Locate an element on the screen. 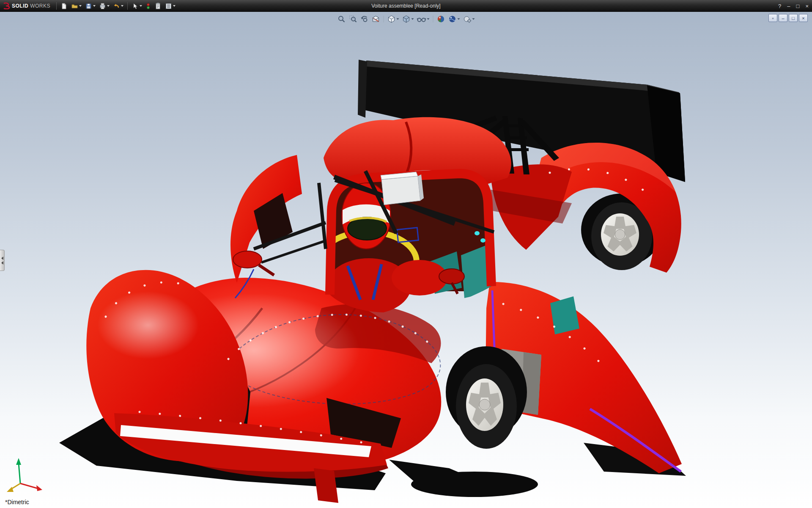  undo-button is located at coordinates (118, 6).